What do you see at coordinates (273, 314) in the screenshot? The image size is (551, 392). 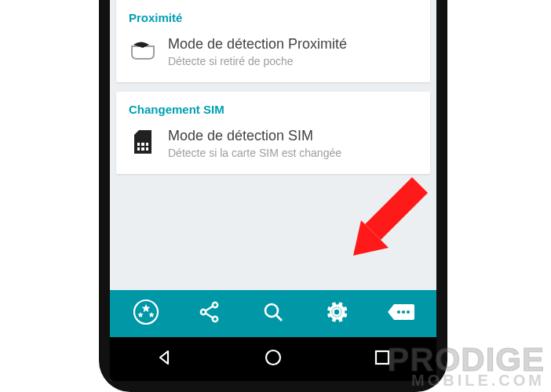 I see `search-icon` at bounding box center [273, 314].